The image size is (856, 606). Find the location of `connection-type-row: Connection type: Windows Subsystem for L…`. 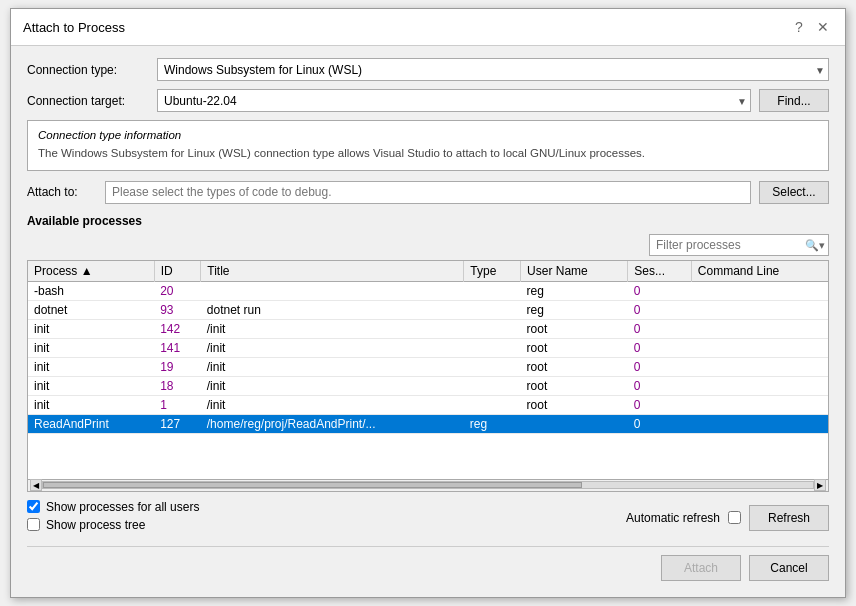

connection-type-row: Connection type: Windows Subsystem for L… is located at coordinates (428, 70).